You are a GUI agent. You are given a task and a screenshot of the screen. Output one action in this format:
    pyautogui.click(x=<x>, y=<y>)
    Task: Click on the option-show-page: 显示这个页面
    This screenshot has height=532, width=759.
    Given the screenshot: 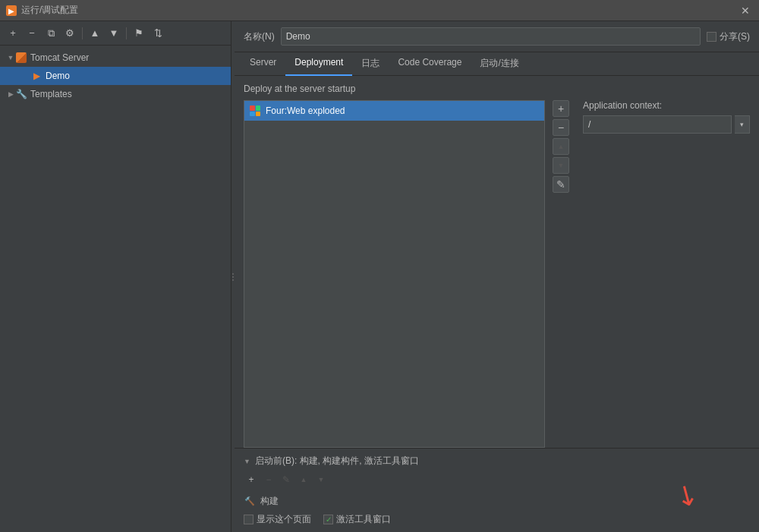 What is the action you would take?
    pyautogui.click(x=278, y=519)
    